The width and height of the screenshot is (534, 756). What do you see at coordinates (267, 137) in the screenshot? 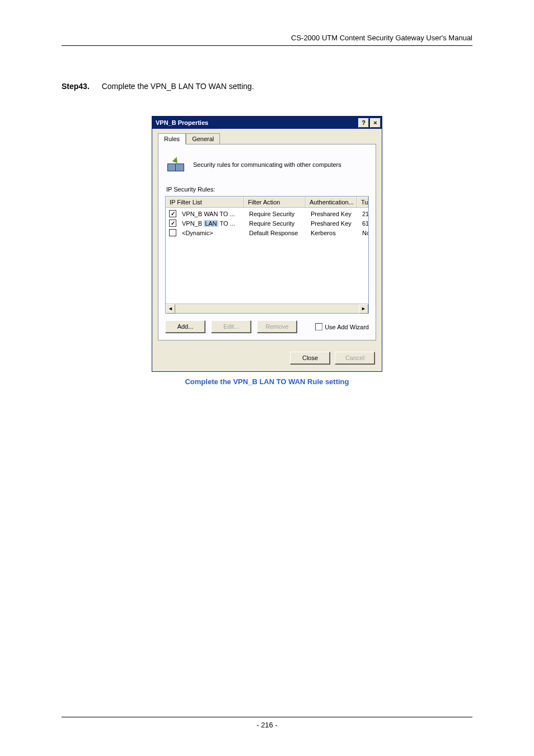
I see `tab-strip: Rules General` at bounding box center [267, 137].